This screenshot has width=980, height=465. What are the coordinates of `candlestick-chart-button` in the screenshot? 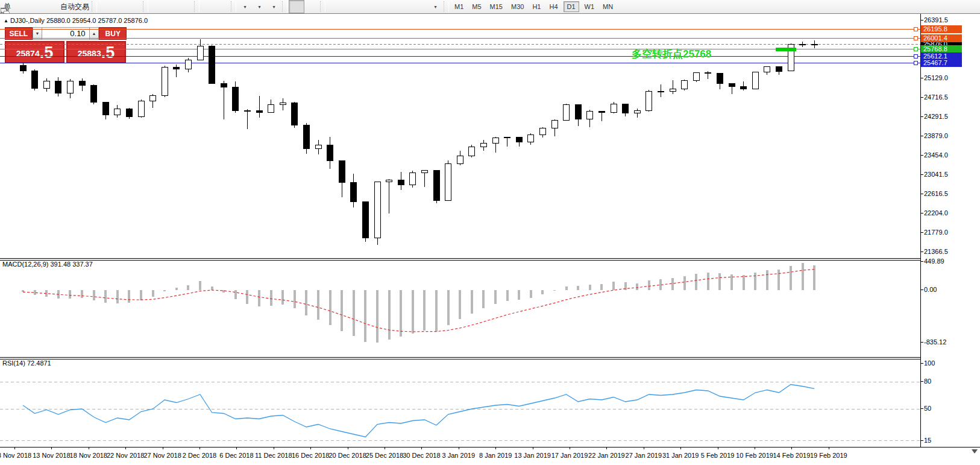 It's located at (120, 7).